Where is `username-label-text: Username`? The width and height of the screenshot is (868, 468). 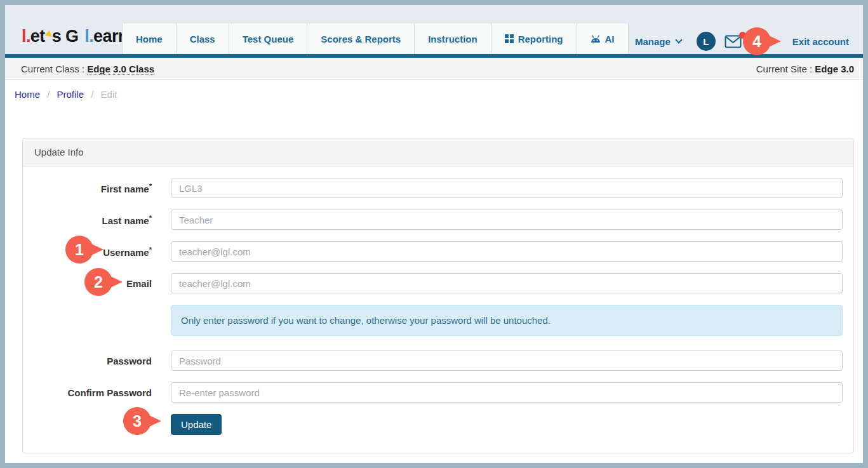 username-label-text: Username is located at coordinates (126, 253).